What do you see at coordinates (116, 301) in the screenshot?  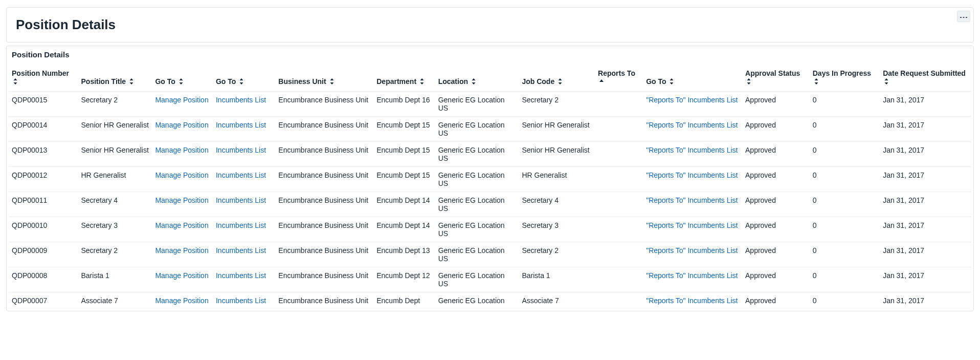 I see `cell-position-title: Associate 7` at bounding box center [116, 301].